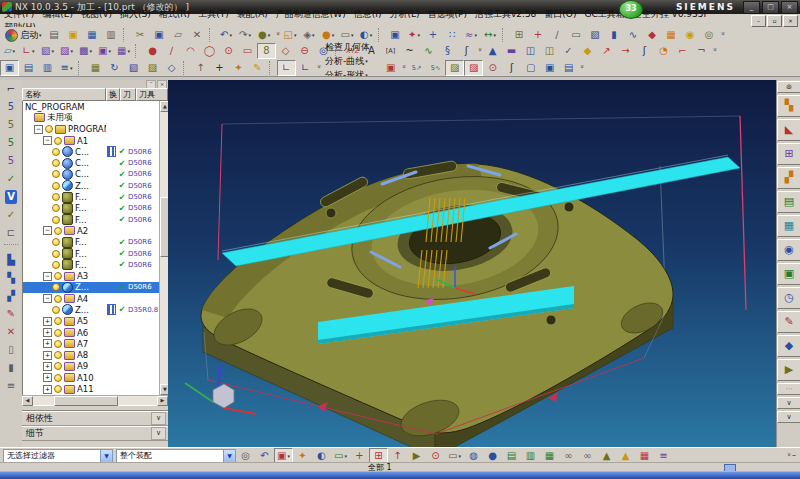  What do you see at coordinates (54, 35) in the screenshot?
I see `new-file-icon: ▤` at bounding box center [54, 35].